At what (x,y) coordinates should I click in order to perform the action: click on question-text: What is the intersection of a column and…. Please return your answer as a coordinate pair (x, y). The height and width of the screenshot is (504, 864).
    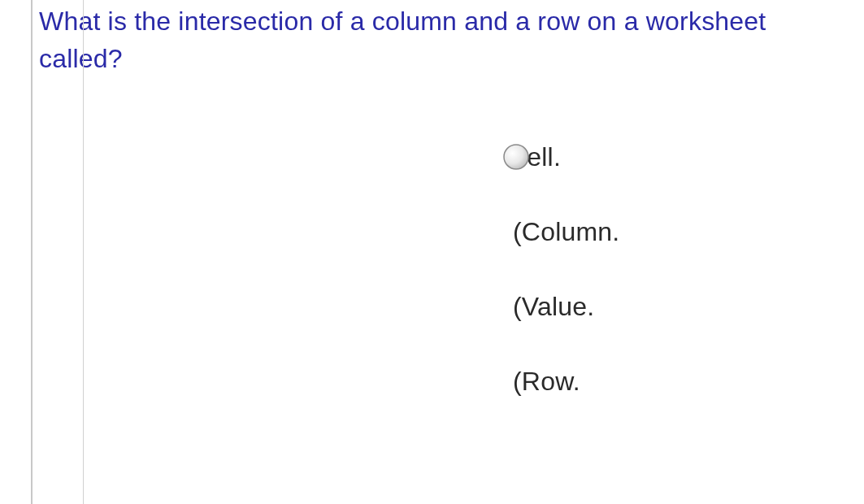
    Looking at the image, I should click on (449, 39).